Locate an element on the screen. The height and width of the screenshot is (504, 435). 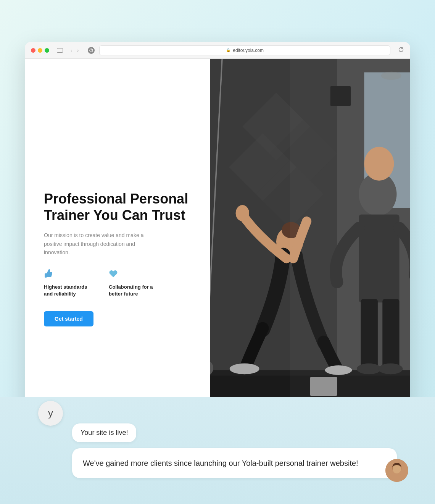
reload-icon is located at coordinates (401, 50).